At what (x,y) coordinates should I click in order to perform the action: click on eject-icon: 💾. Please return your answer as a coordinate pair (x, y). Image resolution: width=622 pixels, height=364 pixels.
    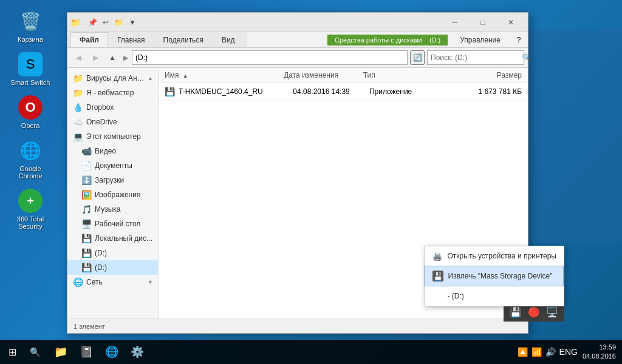
    Looking at the image, I should click on (438, 276).